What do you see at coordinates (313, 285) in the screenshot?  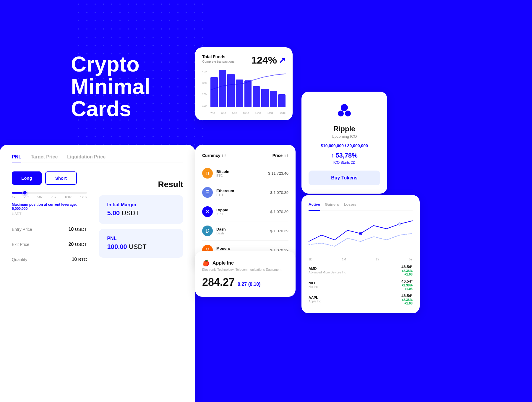 I see `stock-info: NIO Nio inc` at bounding box center [313, 285].